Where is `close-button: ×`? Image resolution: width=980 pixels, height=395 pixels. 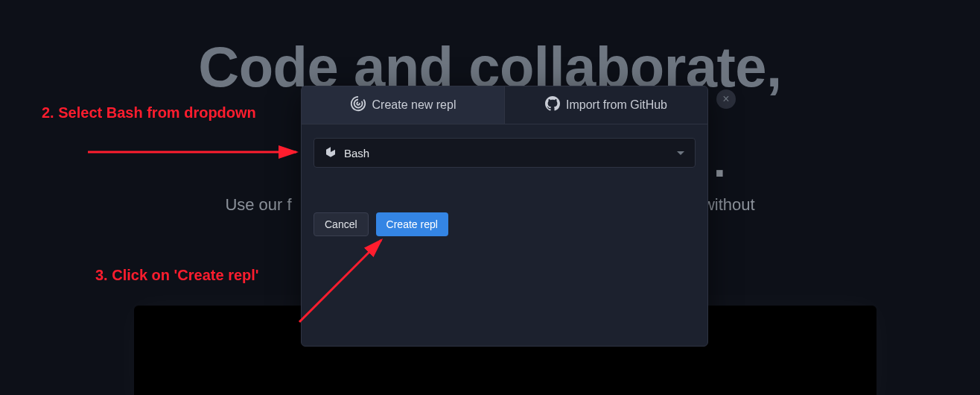
close-button: × is located at coordinates (726, 99).